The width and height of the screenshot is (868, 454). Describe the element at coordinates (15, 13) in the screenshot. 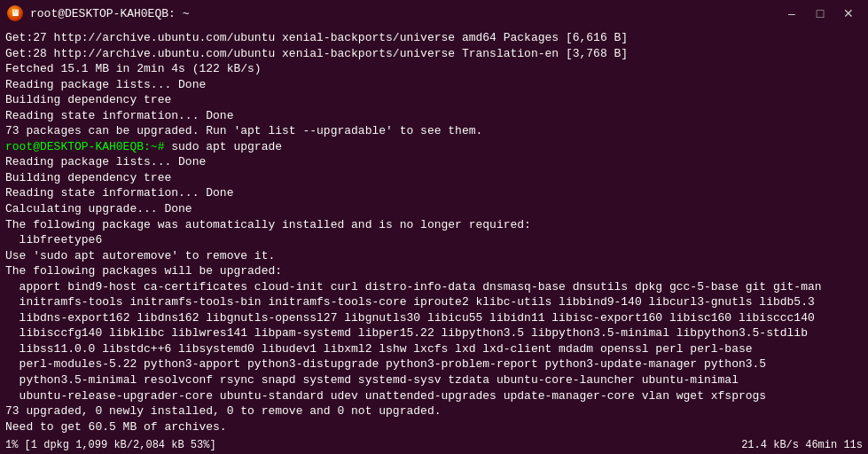

I see `app-icon: 🖥` at that location.